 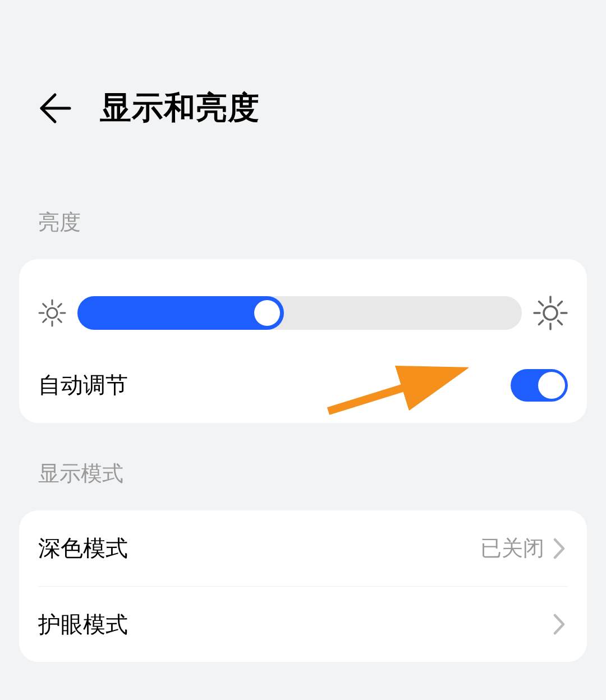 What do you see at coordinates (303, 549) in the screenshot?
I see `dark-mode-row: 深色模式 已关闭` at bounding box center [303, 549].